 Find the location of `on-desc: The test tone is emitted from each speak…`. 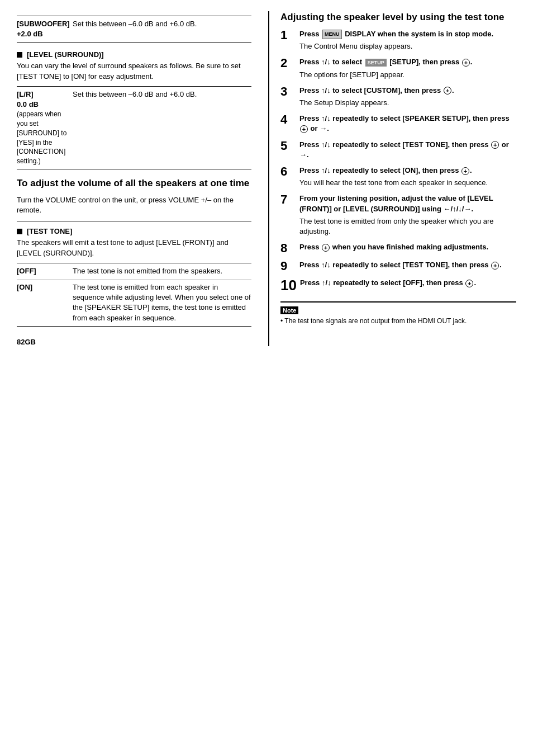

on-desc: The test tone is emitted from each speak… is located at coordinates (162, 303).